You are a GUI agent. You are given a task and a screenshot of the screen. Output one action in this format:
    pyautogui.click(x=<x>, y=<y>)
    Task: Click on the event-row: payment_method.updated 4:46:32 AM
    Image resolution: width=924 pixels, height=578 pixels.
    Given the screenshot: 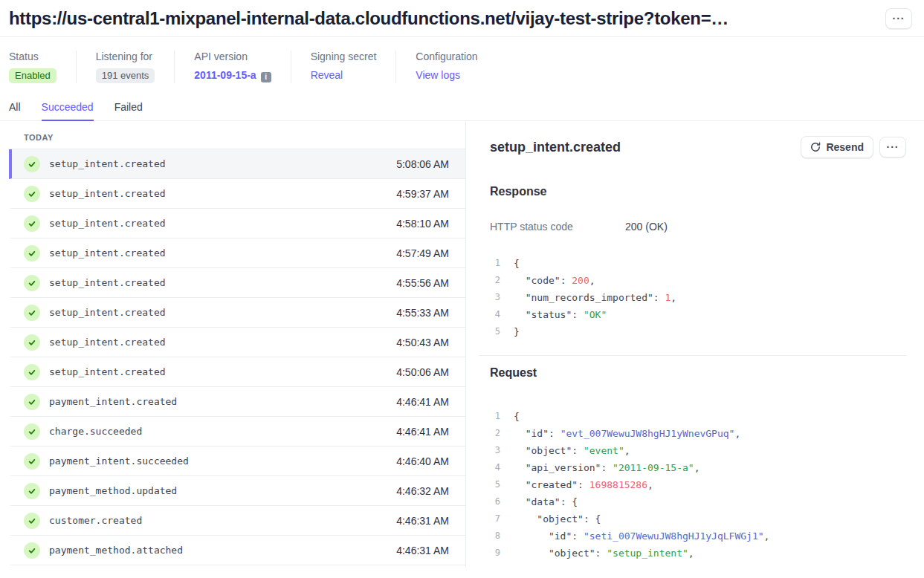 What is the action you would take?
    pyautogui.click(x=237, y=491)
    